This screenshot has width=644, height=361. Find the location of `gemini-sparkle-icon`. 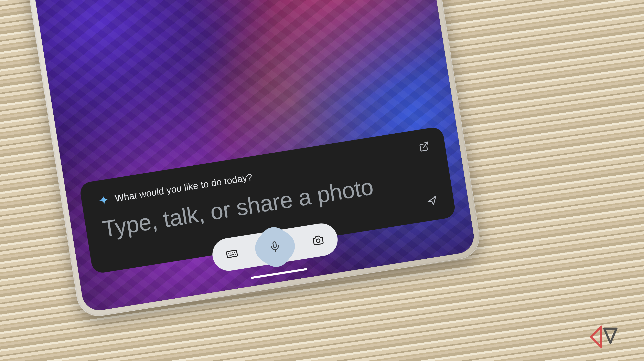

gemini-sparkle-icon is located at coordinates (104, 200).